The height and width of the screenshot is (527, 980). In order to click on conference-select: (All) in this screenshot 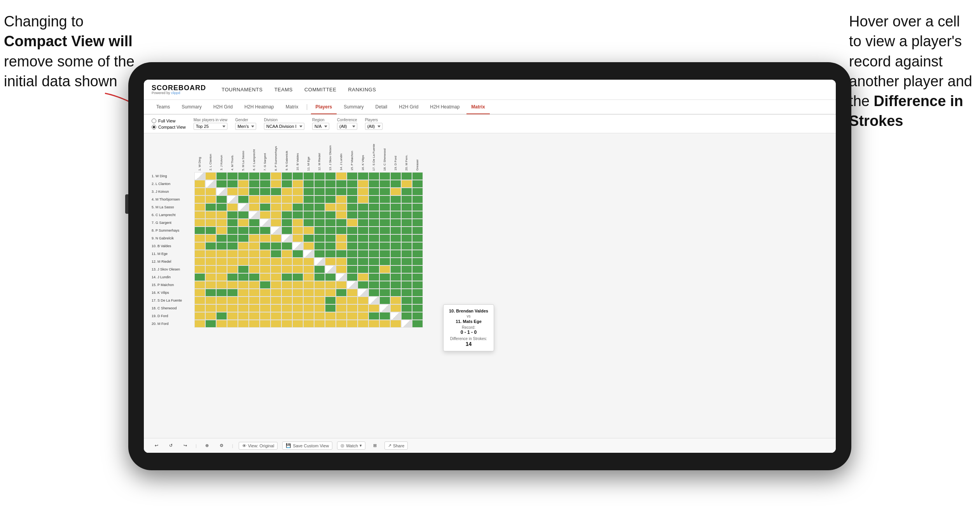, I will do `click(347, 126)`.